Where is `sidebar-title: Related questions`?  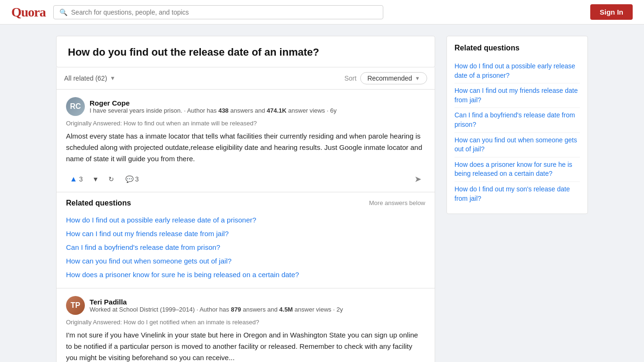 sidebar-title: Related questions is located at coordinates (517, 48).